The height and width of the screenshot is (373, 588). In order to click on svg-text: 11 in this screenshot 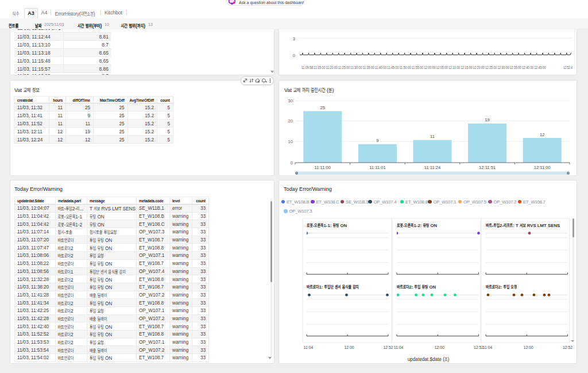, I will do `click(432, 137)`.